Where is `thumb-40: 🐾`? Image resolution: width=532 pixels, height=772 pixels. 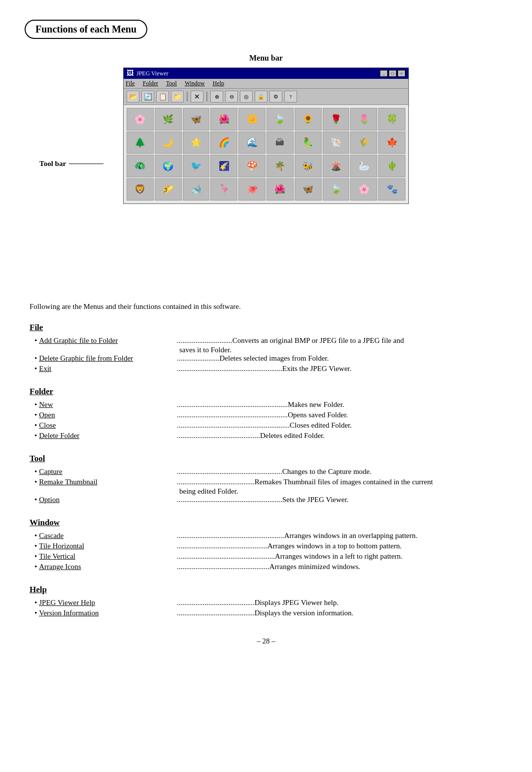 thumb-40: 🐾 is located at coordinates (392, 190).